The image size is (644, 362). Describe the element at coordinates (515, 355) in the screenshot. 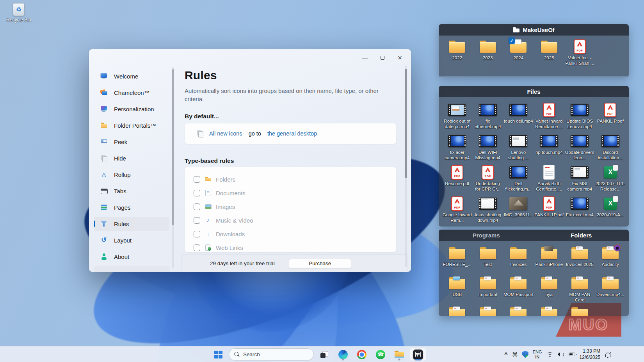

I see `tray-app-icon: ⌘` at that location.